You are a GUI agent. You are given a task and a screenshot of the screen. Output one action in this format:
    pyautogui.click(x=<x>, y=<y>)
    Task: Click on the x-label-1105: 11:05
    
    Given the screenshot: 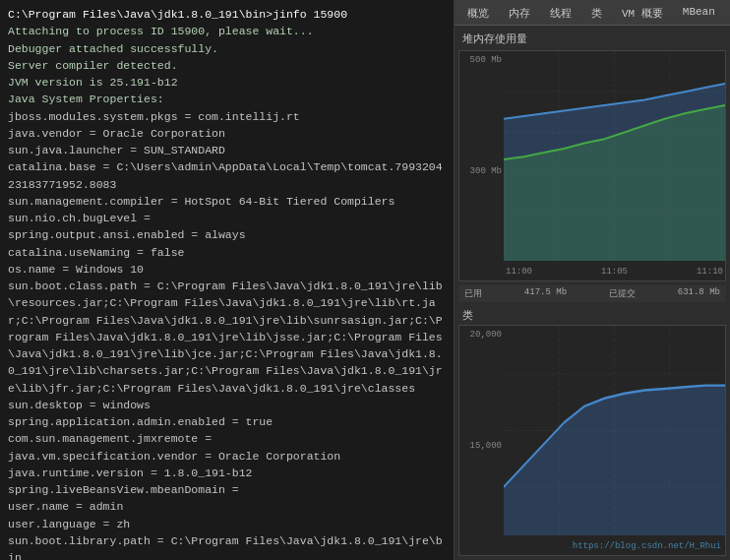 What is the action you would take?
    pyautogui.click(x=614, y=272)
    